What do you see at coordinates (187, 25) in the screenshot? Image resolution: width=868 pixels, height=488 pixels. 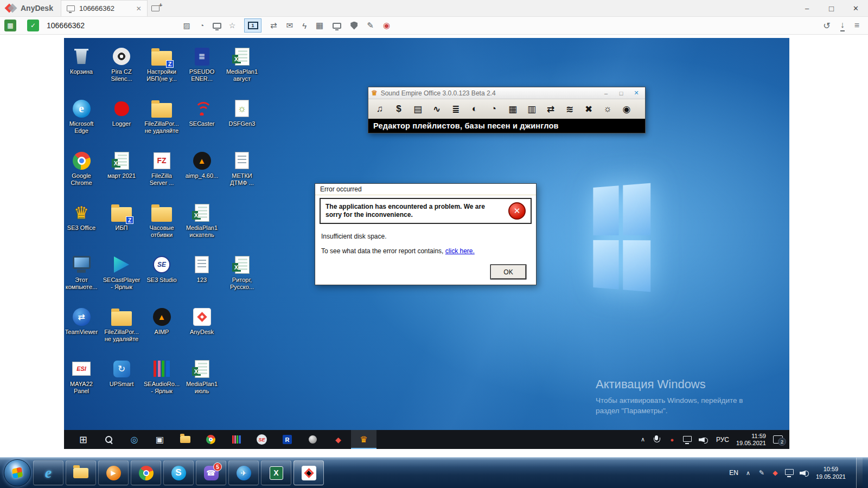 I see `screenshot-icon: ▨` at bounding box center [187, 25].